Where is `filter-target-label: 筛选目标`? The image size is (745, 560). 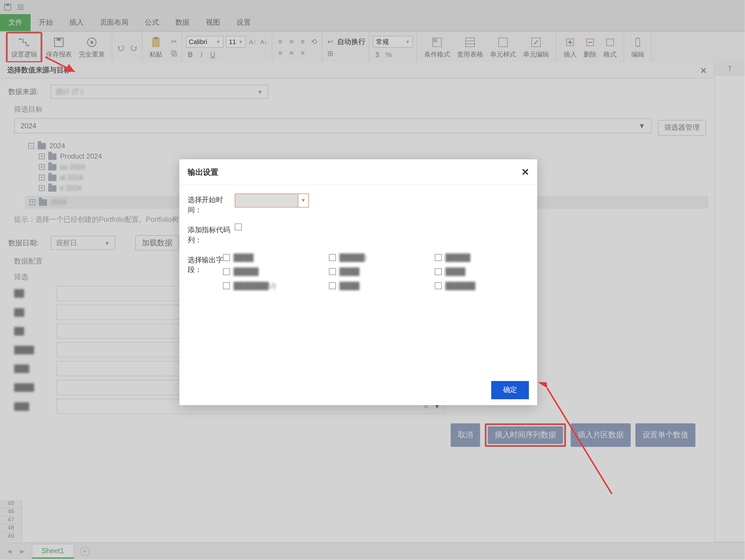
filter-target-label: 筛选目标 is located at coordinates (360, 110).